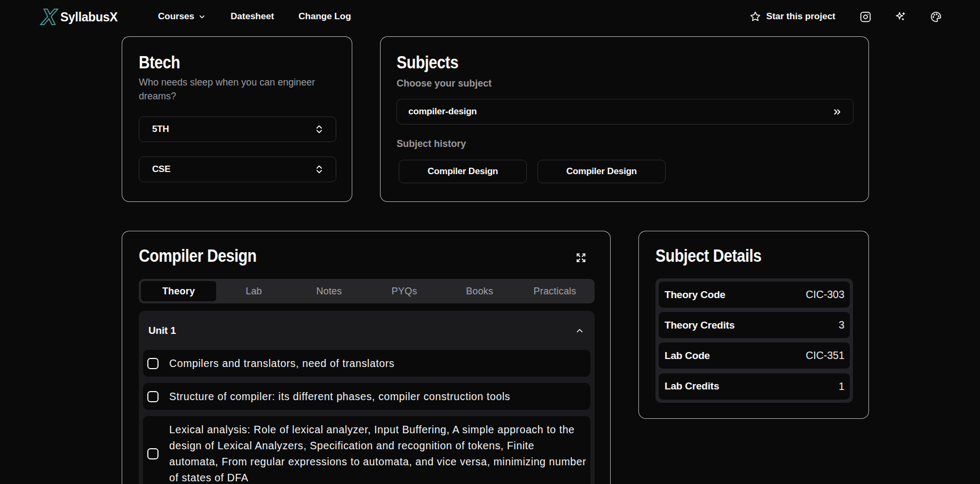  I want to click on nav-links: Courses Datesheet Change Log, so click(255, 17).